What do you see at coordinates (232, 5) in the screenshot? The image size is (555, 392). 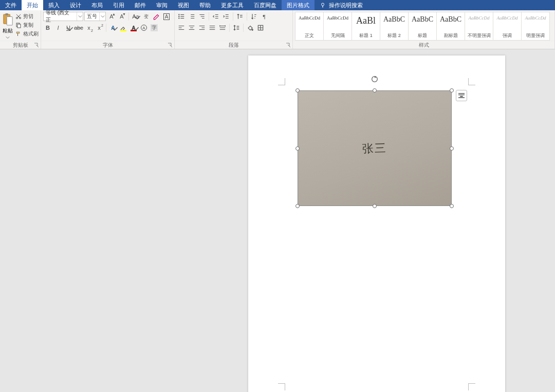 I see `tab-more-tools: 更多工具` at bounding box center [232, 5].